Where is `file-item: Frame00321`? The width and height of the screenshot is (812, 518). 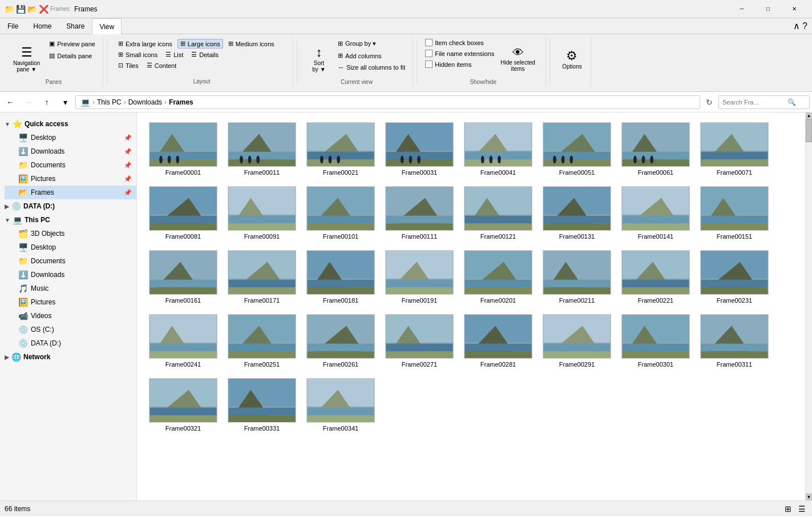
file-item: Frame00321 is located at coordinates (183, 405).